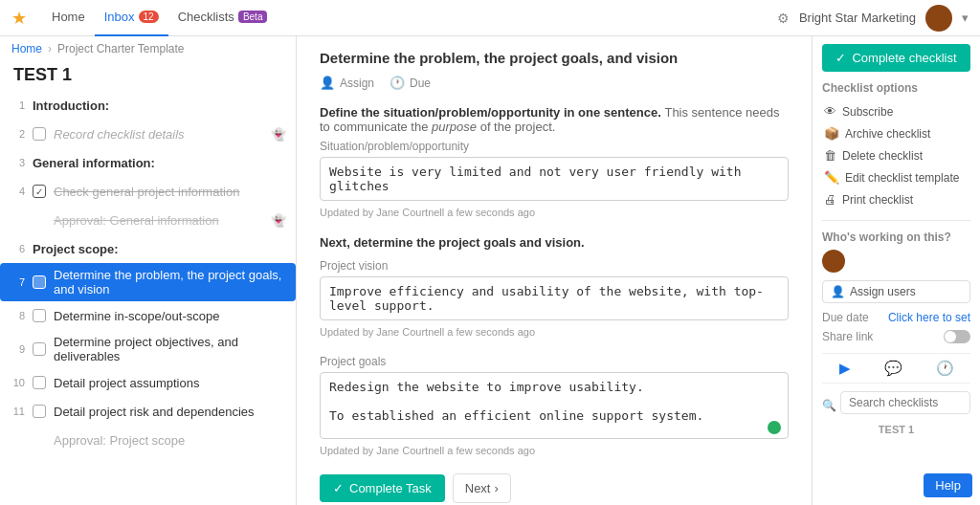 The height and width of the screenshot is (505, 980). Describe the element at coordinates (832, 134) in the screenshot. I see `archive-icon: 📦` at that location.